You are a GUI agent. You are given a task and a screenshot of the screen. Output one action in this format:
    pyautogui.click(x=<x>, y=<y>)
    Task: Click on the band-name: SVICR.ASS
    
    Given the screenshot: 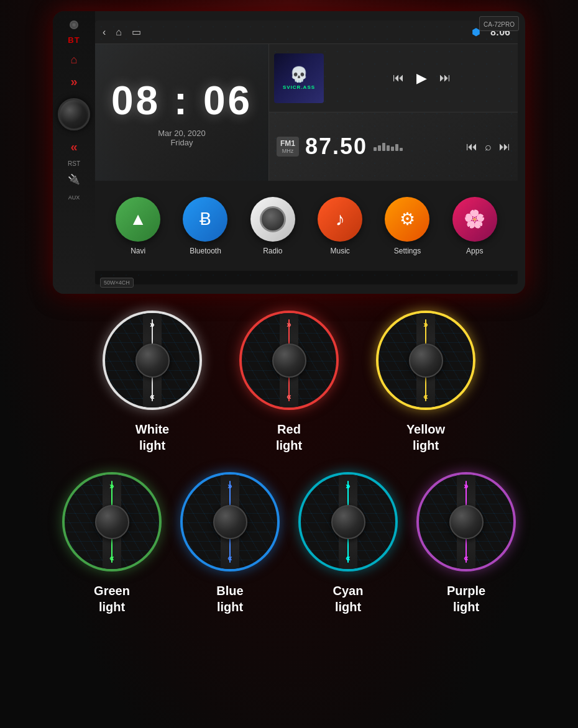 What is the action you would take?
    pyautogui.click(x=299, y=87)
    